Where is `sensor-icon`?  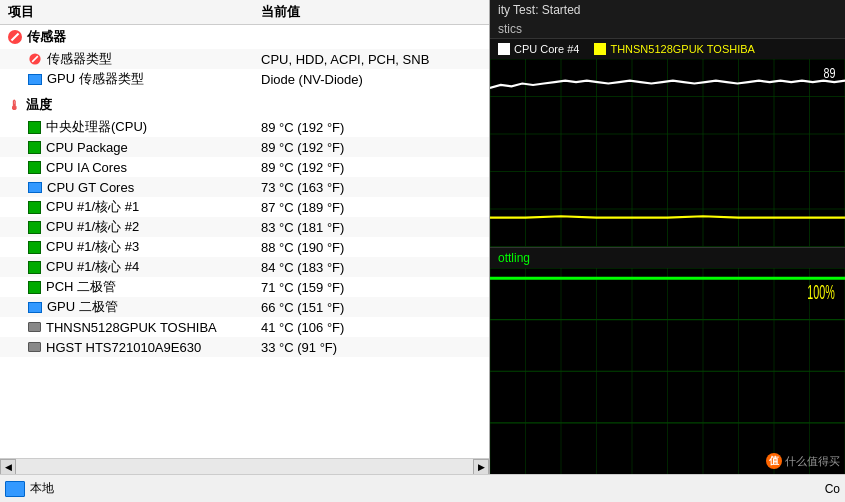
sensor-icon is located at coordinates (15, 37).